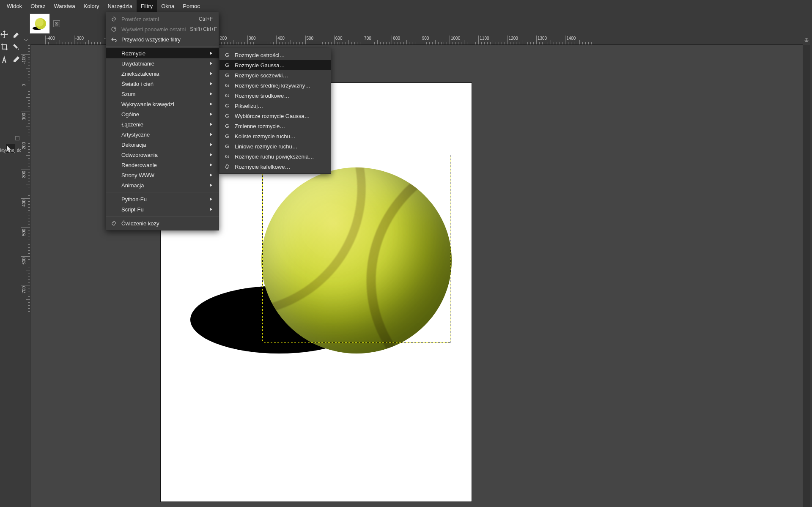 Image resolution: width=812 pixels, height=507 pixels. What do you see at coordinates (162, 165) in the screenshot?
I see `menu-item: Renderowanie` at bounding box center [162, 165].